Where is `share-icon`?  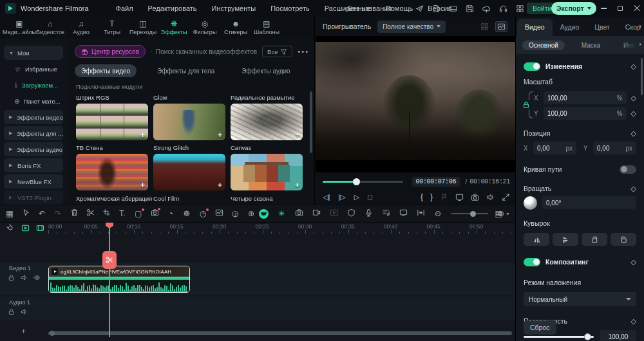 share-icon is located at coordinates (420, 9).